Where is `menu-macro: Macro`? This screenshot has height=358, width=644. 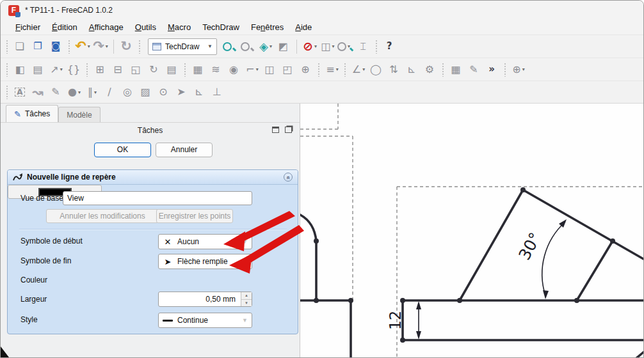
menu-macro: Macro is located at coordinates (179, 27).